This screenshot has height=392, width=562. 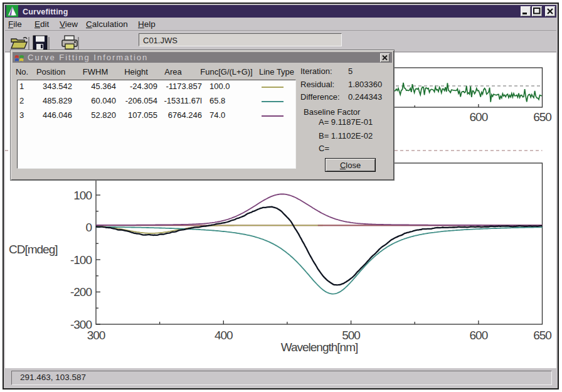 I want to click on svg-text: 400, so click(x=223, y=335).